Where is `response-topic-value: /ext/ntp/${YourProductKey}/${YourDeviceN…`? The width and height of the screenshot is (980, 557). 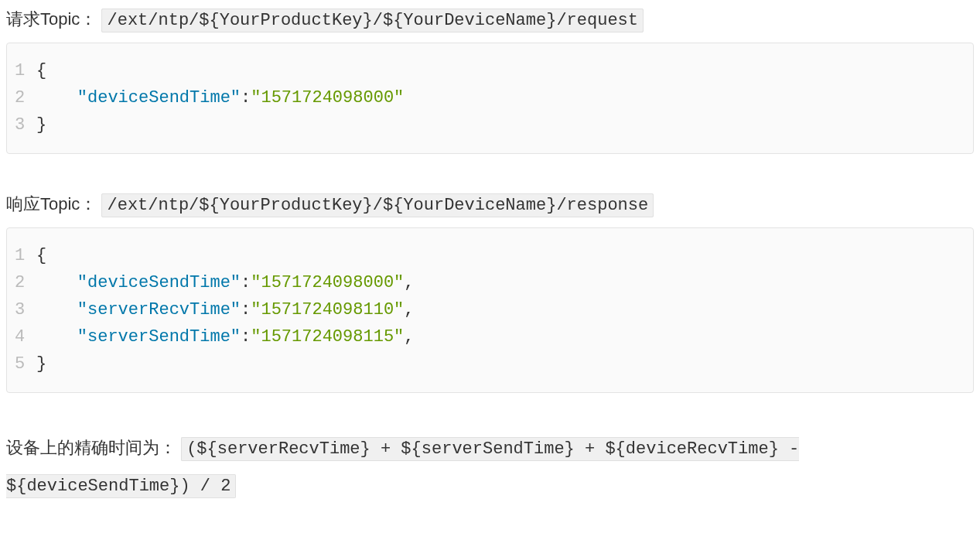 response-topic-value: /ext/ntp/${YourProductKey}/${YourDeviceN… is located at coordinates (377, 206).